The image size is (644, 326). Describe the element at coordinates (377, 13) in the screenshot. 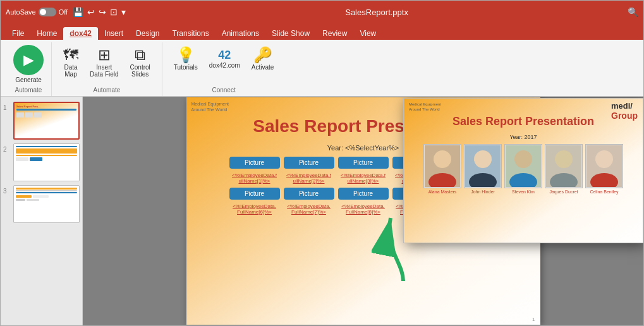

I see `filename: SalesReport.pptx` at that location.